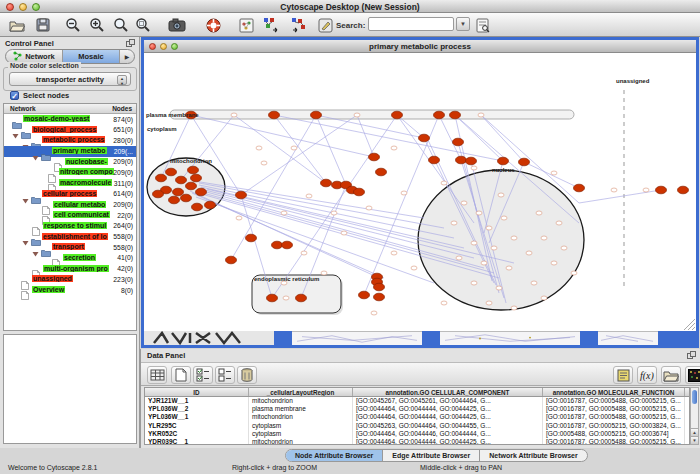 This screenshot has width=700, height=474. Describe the element at coordinates (417, 442) in the screenshot. I see `table-row: YDR039C__1mitochondrion[GO:0044464, GO:0…` at that location.